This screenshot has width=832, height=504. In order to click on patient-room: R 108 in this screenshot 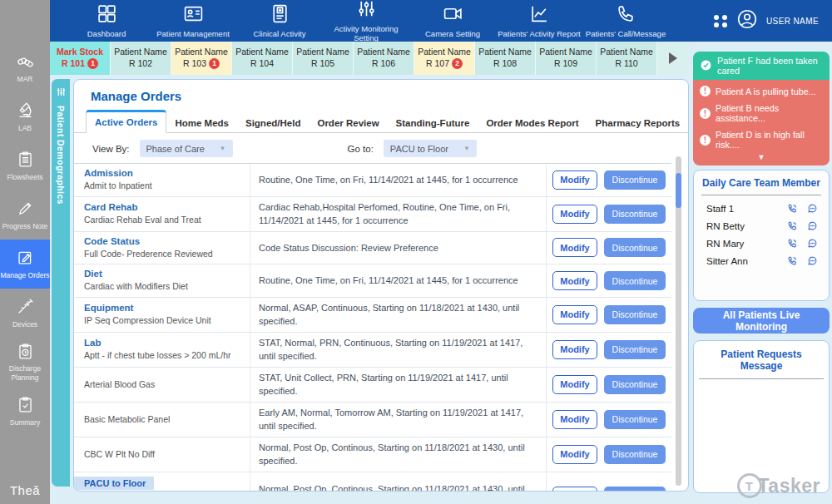, I will do `click(505, 64)`.